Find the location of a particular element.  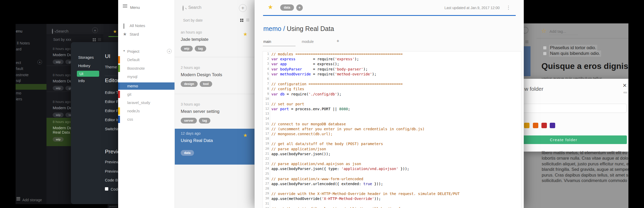

code-line: 15// connect to our mongoDB database is located at coordinates (392, 124).